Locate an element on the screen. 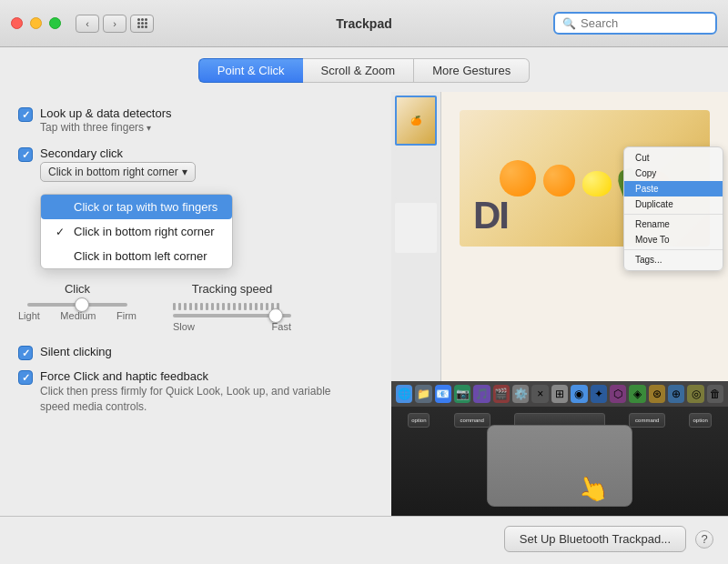  tracking-slider-title: Tracking speed is located at coordinates (232, 289).